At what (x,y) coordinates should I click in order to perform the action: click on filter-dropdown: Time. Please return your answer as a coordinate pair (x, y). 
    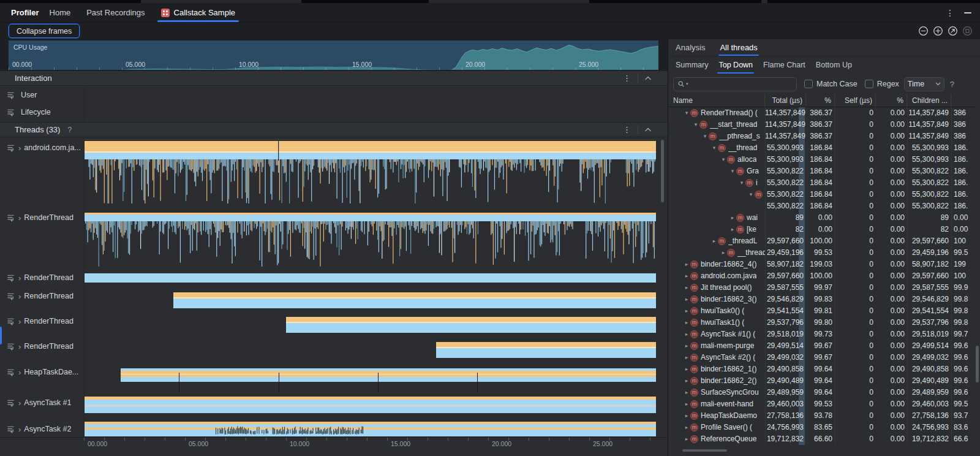
    Looking at the image, I should click on (924, 85).